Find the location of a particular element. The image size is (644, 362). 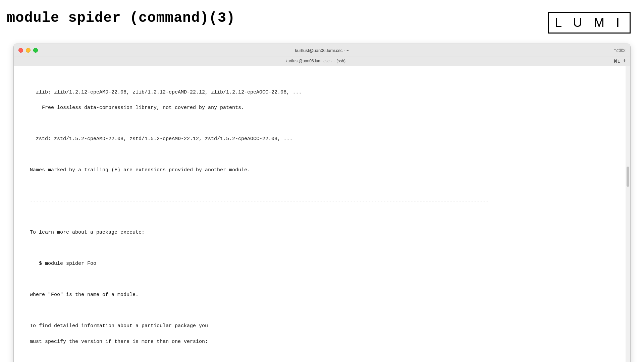

traffic-lights is located at coordinates (28, 50).